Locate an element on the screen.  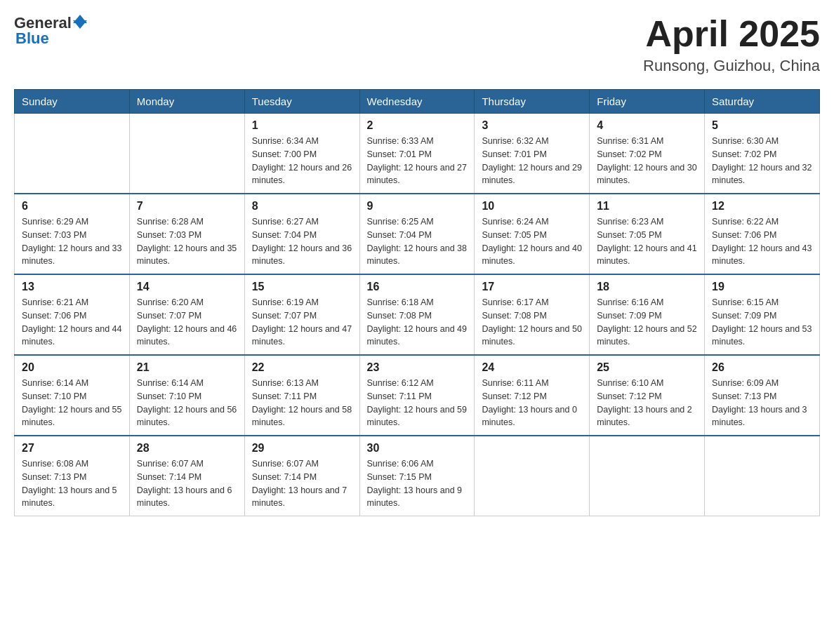
table-row: 8Sunrise: 6:27 AMSunset: 7:04 PMDaylight… is located at coordinates (302, 234).